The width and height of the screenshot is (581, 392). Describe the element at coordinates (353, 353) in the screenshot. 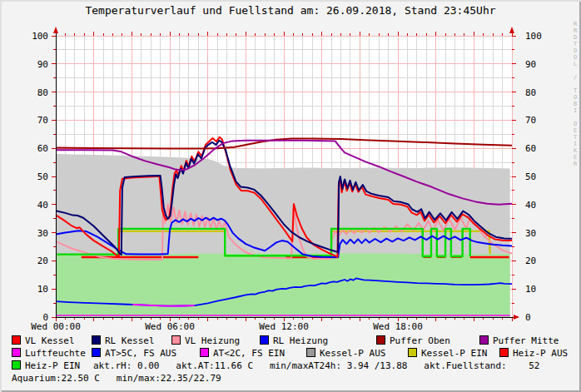

I see `legend-label: Kessel-P AUS` at that location.